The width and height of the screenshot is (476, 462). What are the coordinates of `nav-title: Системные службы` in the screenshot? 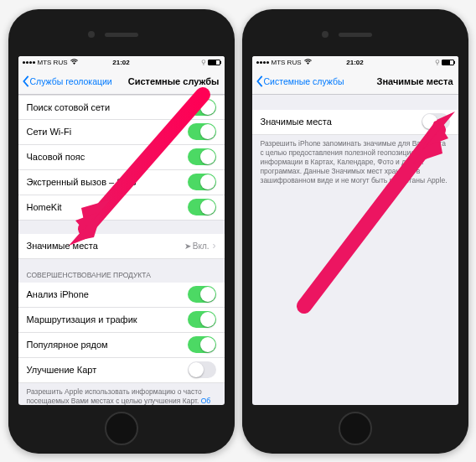 It's located at (174, 81).